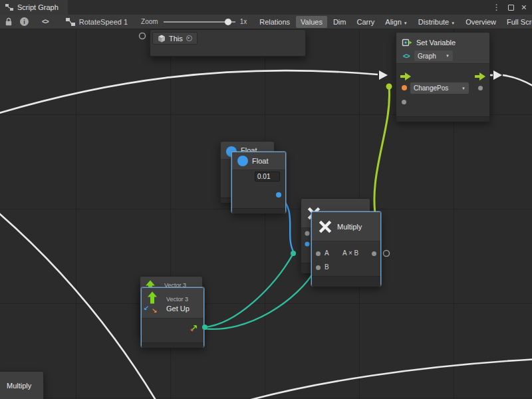  Describe the element at coordinates (393, 22) in the screenshot. I see `align-label: Align` at that location.